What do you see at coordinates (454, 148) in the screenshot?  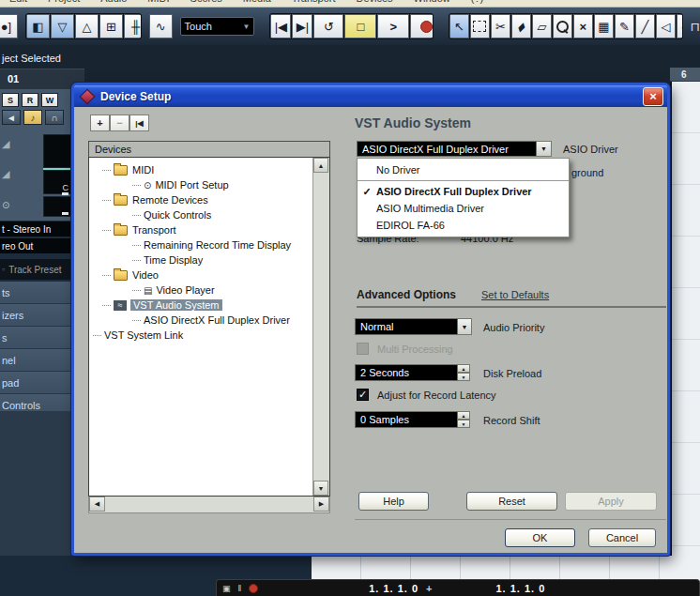 I see `asio-driver-dropdown: ASIO DirectX Full Duplex Driver ▼` at bounding box center [454, 148].